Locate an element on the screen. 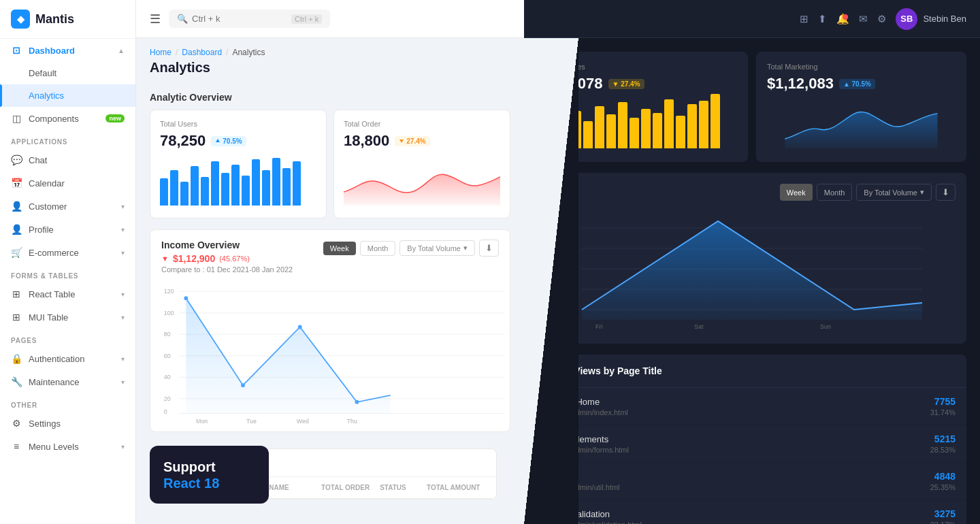  breadcrumb-home: Home is located at coordinates (161, 52).